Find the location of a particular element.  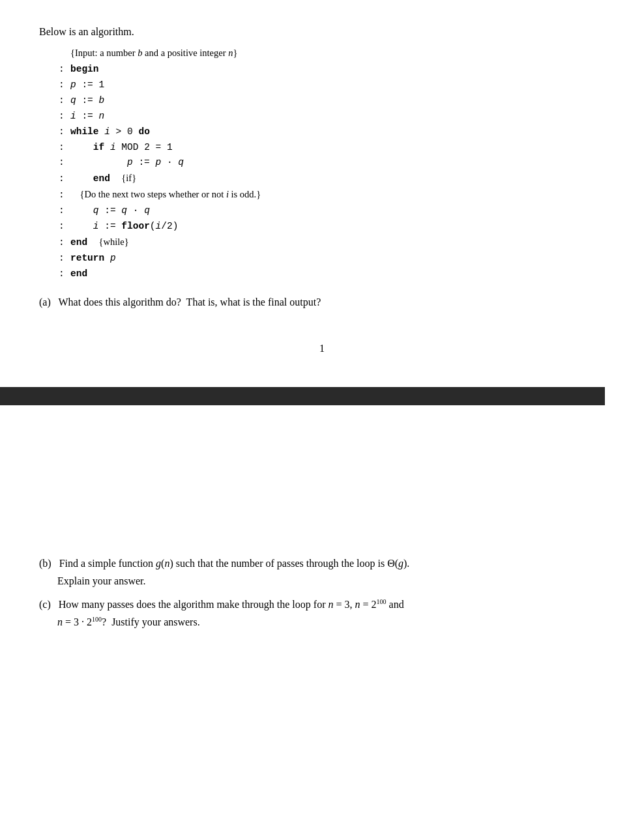

question-b-label: (b) is located at coordinates (48, 563).